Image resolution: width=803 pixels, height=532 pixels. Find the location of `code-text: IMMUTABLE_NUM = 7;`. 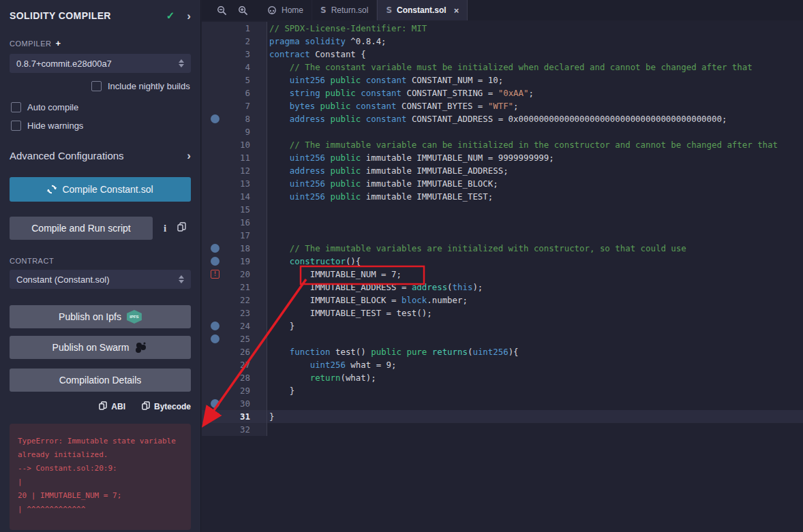

code-text: IMMUTABLE_NUM = 7; is located at coordinates (535, 274).